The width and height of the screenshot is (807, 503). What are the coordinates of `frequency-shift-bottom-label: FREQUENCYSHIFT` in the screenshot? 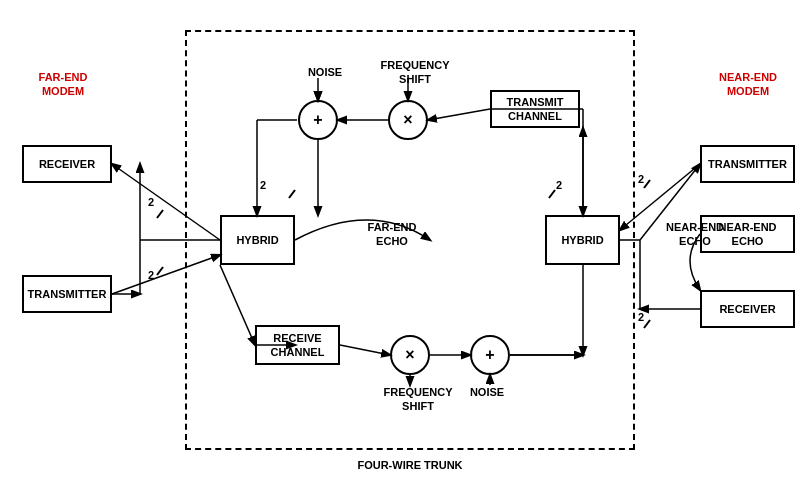 It's located at (418, 400).